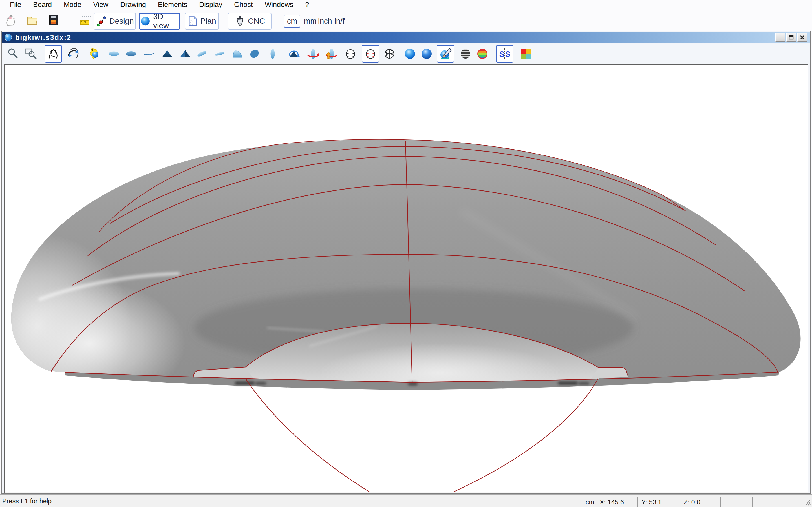 The image size is (812, 507). Describe the element at coordinates (114, 54) in the screenshot. I see `outline-top-icon` at that location.